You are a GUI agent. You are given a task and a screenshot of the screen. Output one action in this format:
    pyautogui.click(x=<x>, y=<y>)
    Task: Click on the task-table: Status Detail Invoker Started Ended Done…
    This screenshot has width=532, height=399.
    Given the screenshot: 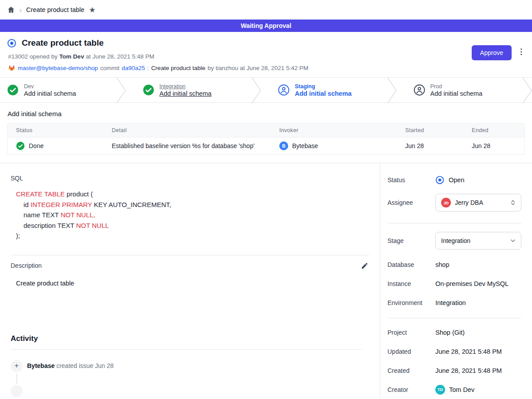 What is the action you would take?
    pyautogui.click(x=266, y=139)
    